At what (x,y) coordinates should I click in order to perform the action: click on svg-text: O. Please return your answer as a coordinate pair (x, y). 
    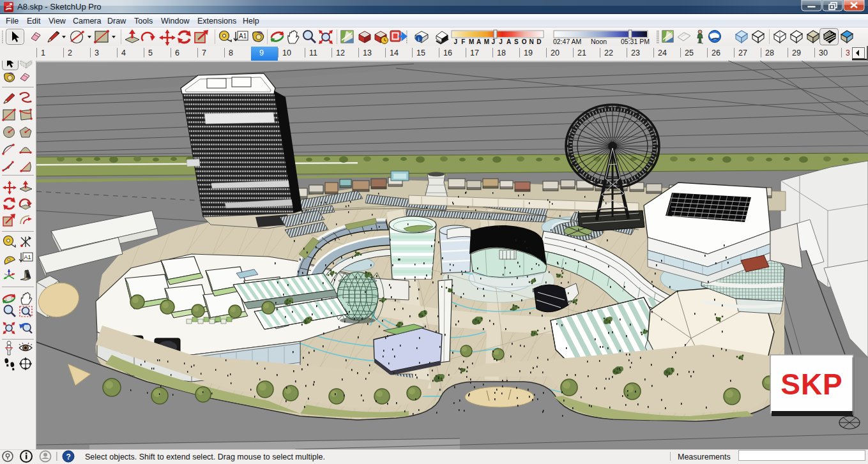
    Looking at the image, I should click on (524, 42).